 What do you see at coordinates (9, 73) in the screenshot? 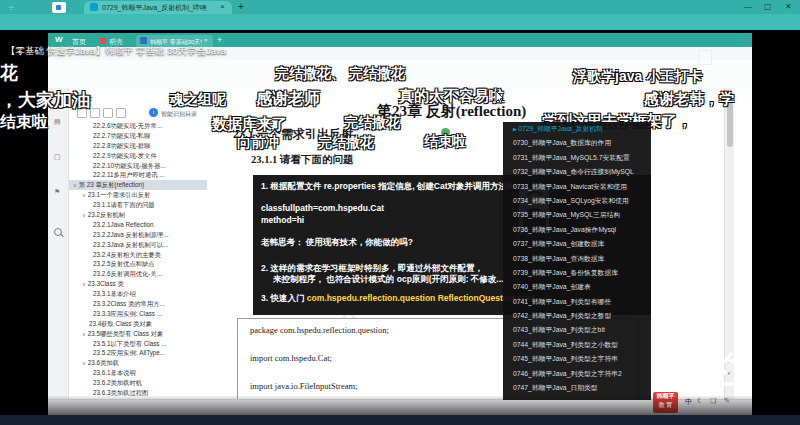
I see `danmaku-comment: 花` at bounding box center [9, 73].